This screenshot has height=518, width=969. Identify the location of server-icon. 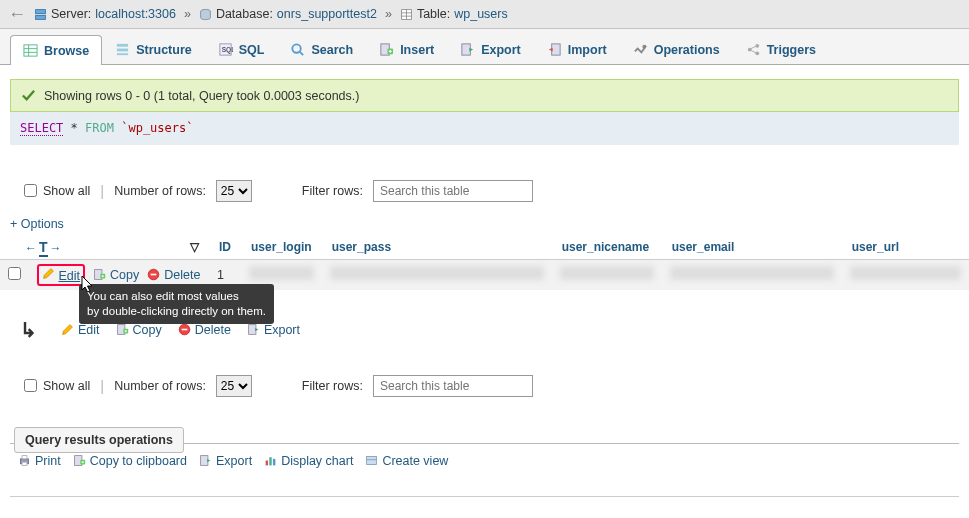
(40, 14).